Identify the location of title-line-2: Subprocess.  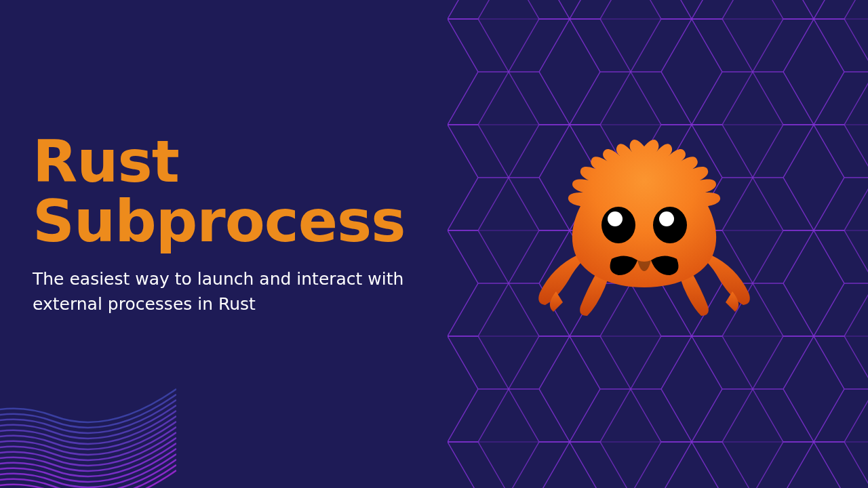
(218, 221).